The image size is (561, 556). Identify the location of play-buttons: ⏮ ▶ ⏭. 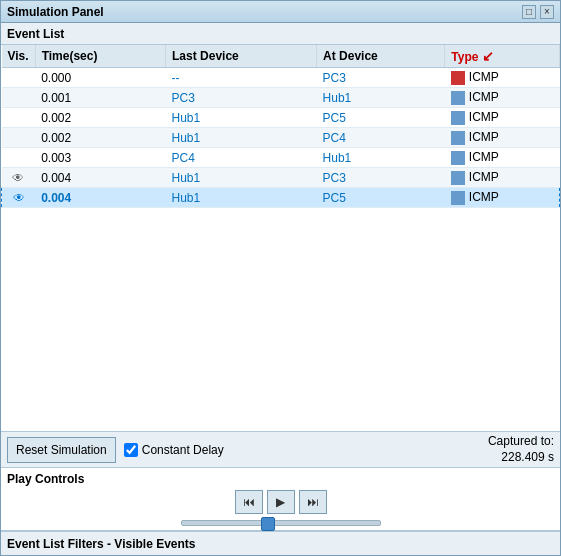
(280, 502).